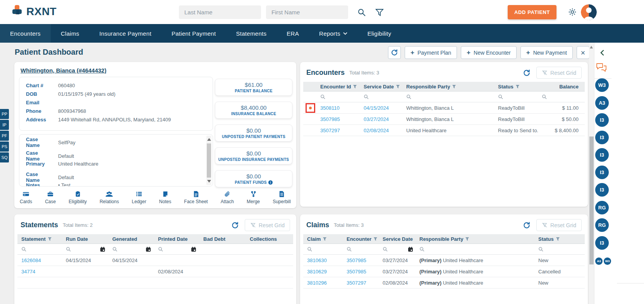 The width and height of the screenshot is (644, 304). I want to click on nav-tab-claims: Claims, so click(70, 33).